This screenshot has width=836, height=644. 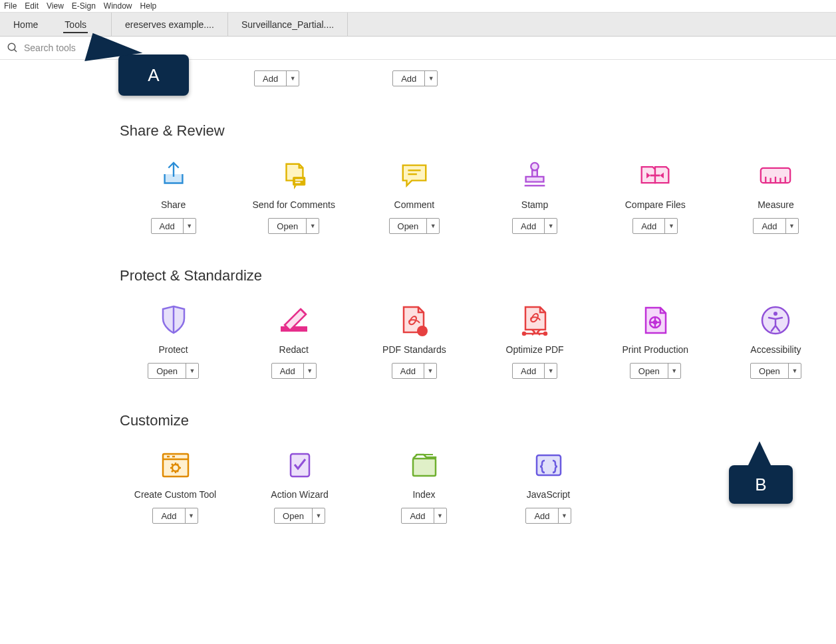 I want to click on print-production-button: Open ▼, so click(x=656, y=371).